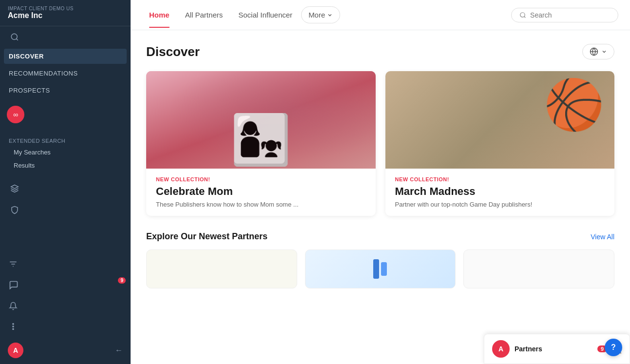  I want to click on sidebar-bell-icon-row, so click(65, 307).